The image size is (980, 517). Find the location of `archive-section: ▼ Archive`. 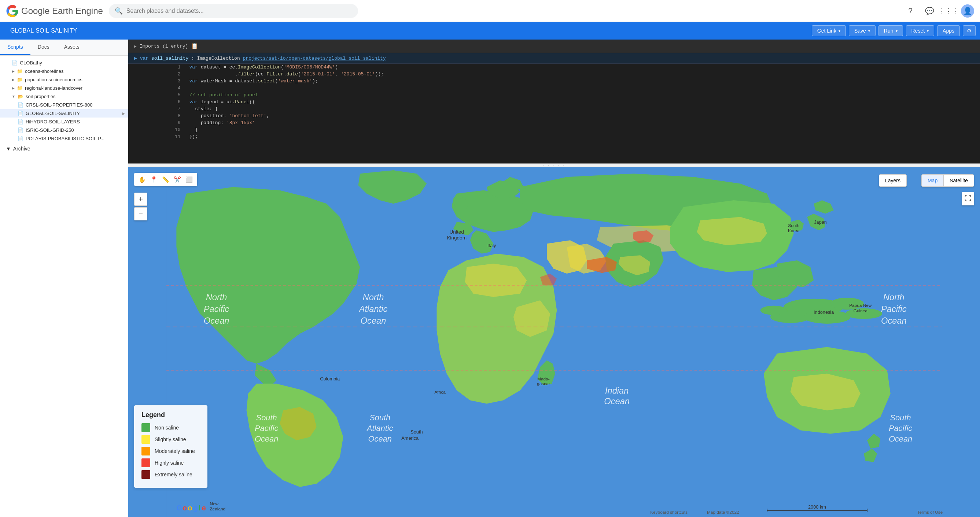

archive-section: ▼ Archive is located at coordinates (64, 149).